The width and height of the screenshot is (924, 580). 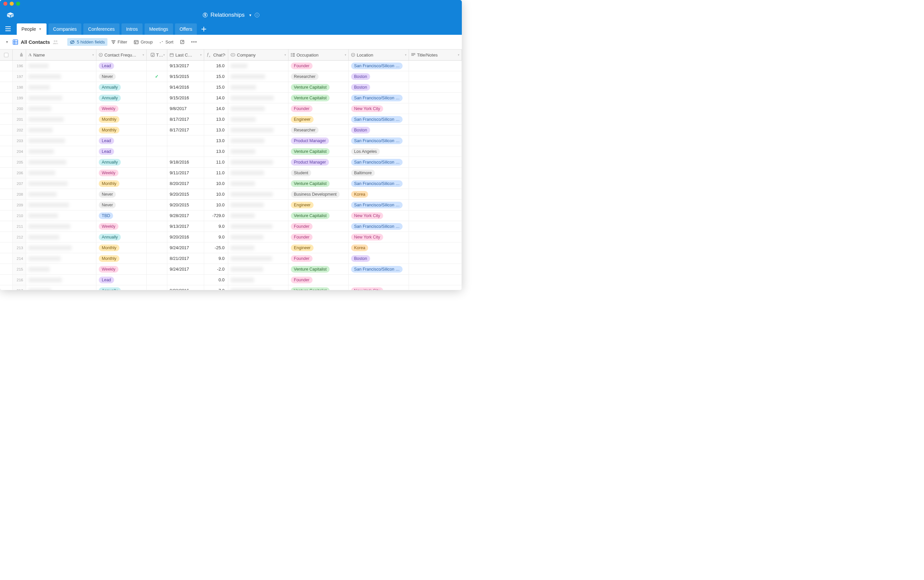 I want to click on cell-location: New York City, so click(x=379, y=108).